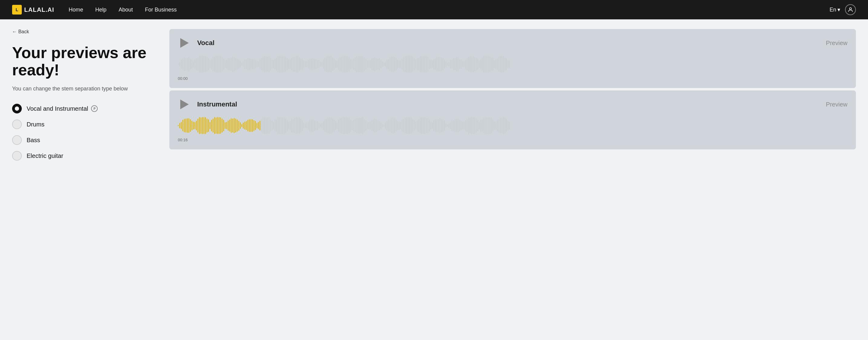 The image size is (868, 340). Describe the element at coordinates (36, 125) in the screenshot. I see `radio-label-drums: Drums` at that location.